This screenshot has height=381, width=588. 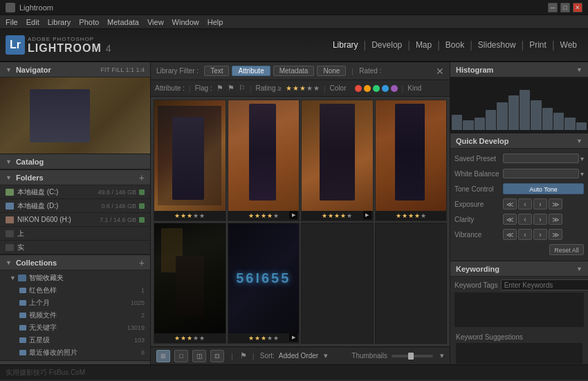 I want to click on color-blue, so click(x=385, y=89).